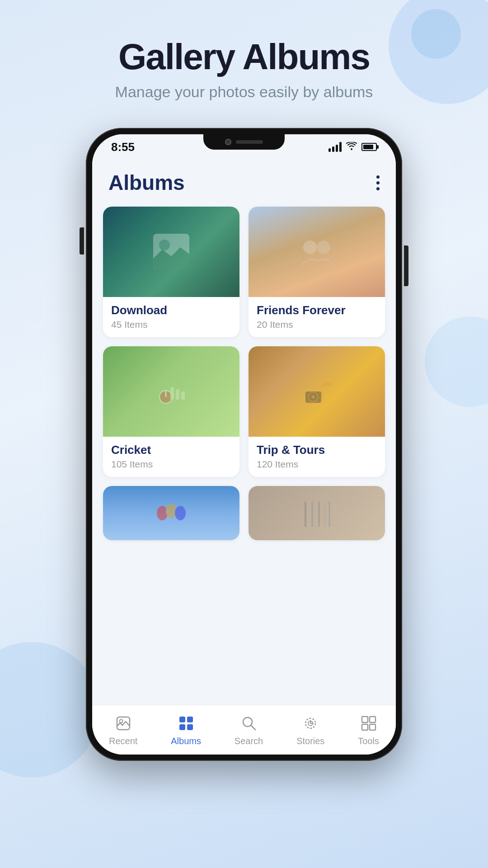 The width and height of the screenshot is (488, 868). I want to click on album-name-trip: Trip & Tours, so click(317, 450).